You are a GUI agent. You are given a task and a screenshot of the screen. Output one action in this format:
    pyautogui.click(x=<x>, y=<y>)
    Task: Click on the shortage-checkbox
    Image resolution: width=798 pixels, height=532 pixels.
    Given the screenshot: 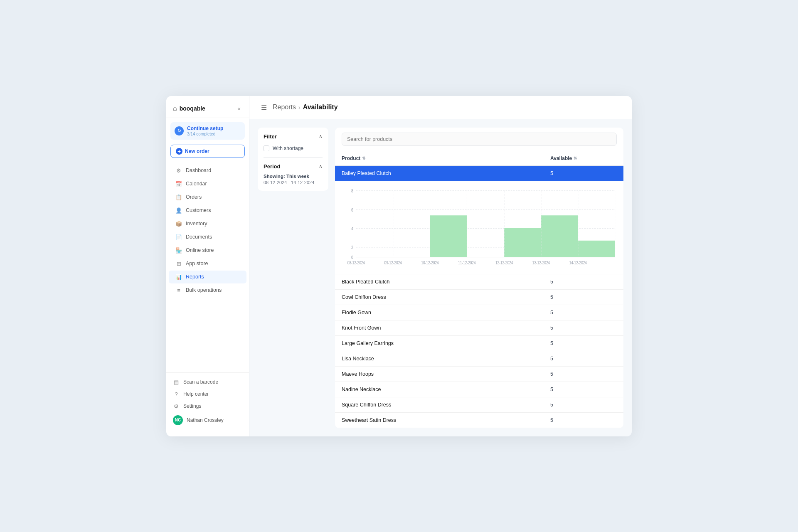 What is the action you would take?
    pyautogui.click(x=266, y=148)
    